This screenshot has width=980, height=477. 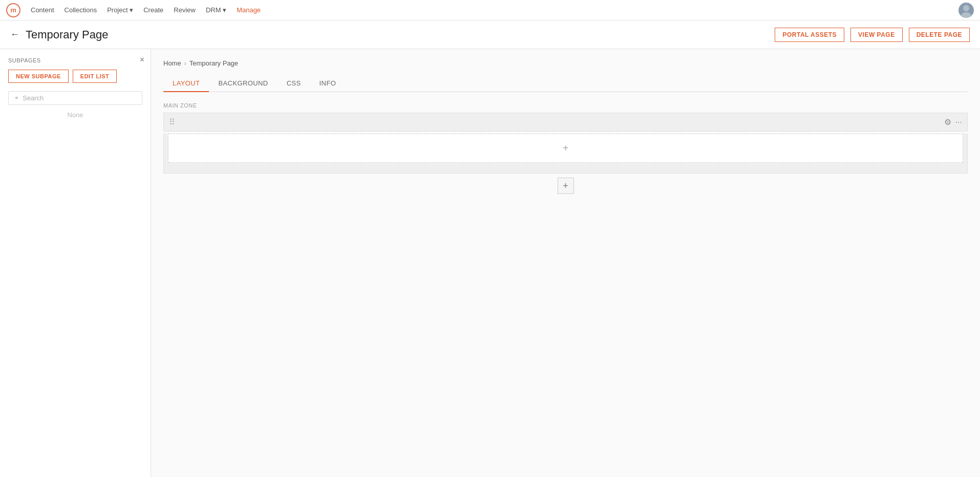 I want to click on delete-page-button: DELETE PAGE, so click(x=939, y=35).